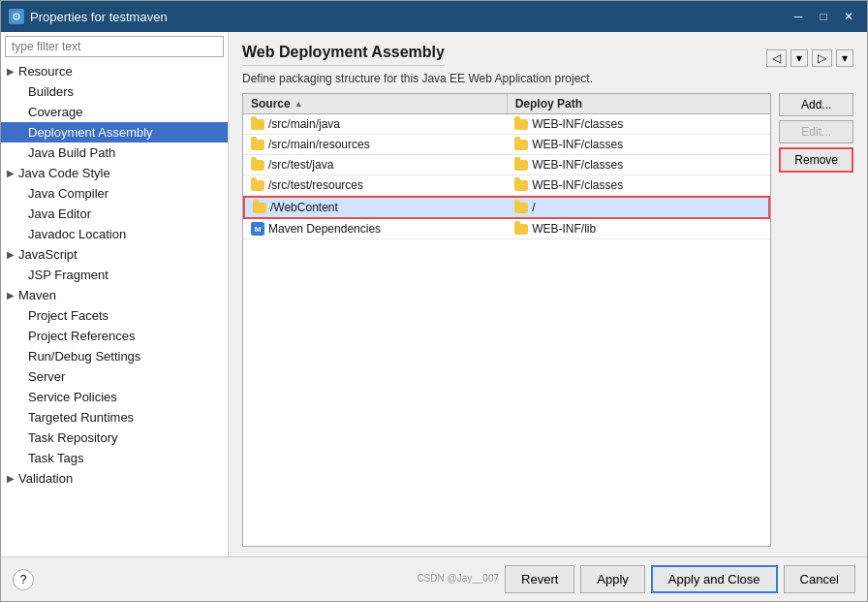 Image resolution: width=868 pixels, height=602 pixels. I want to click on close-button: ✕, so click(849, 16).